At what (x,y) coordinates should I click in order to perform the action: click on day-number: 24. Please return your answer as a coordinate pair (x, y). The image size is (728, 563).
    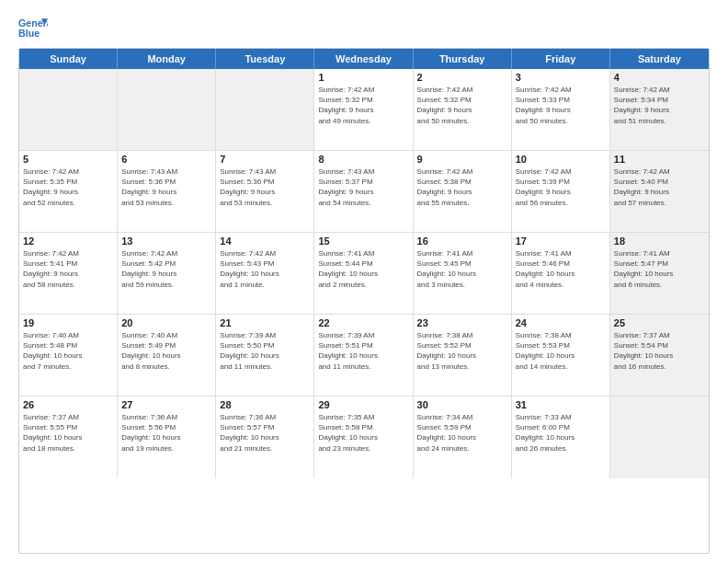
    Looking at the image, I should click on (561, 323).